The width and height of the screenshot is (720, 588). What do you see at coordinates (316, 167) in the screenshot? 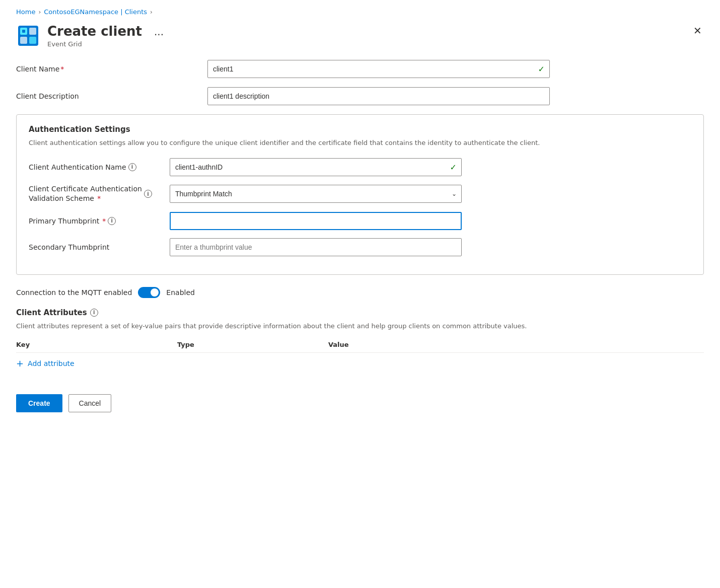
I see `auth-name-input` at bounding box center [316, 167].